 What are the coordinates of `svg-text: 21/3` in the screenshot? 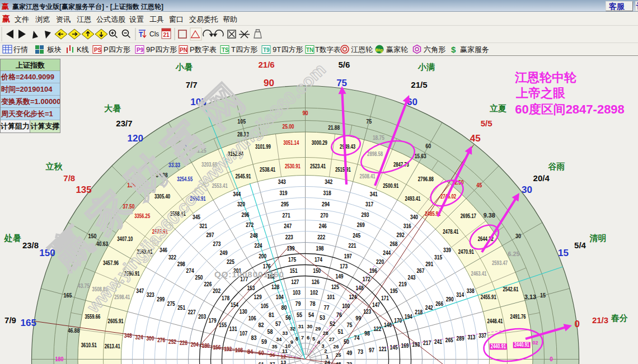 It's located at (600, 320).